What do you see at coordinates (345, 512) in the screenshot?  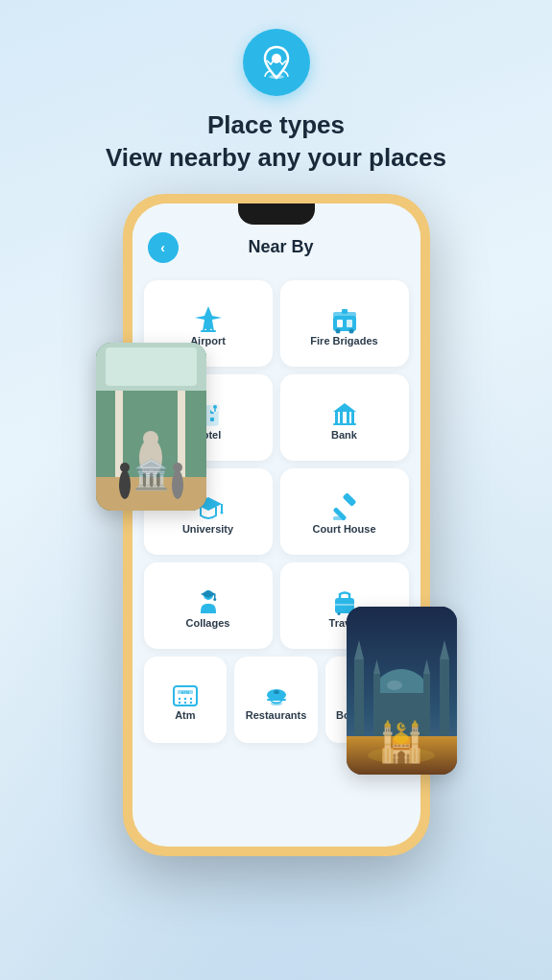 I see `court-house-cell: Court House` at bounding box center [345, 512].